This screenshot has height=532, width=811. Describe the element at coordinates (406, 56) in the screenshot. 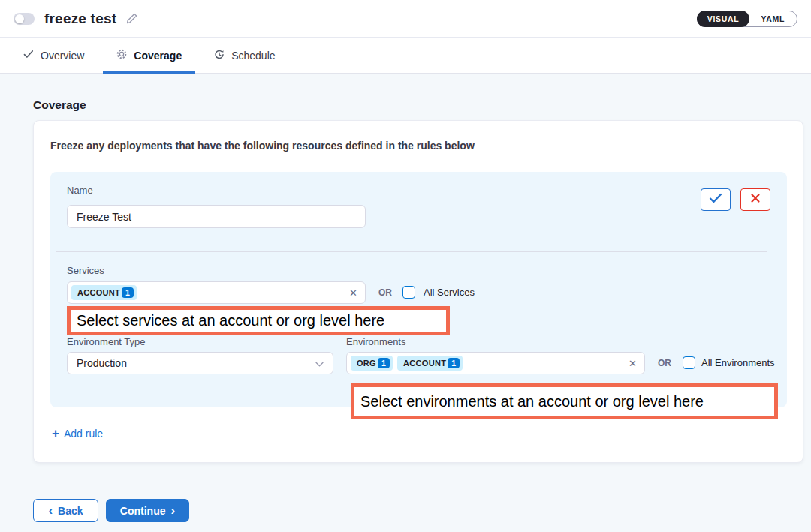

I see `tab-bar: Overview Coverage Schedule` at that location.